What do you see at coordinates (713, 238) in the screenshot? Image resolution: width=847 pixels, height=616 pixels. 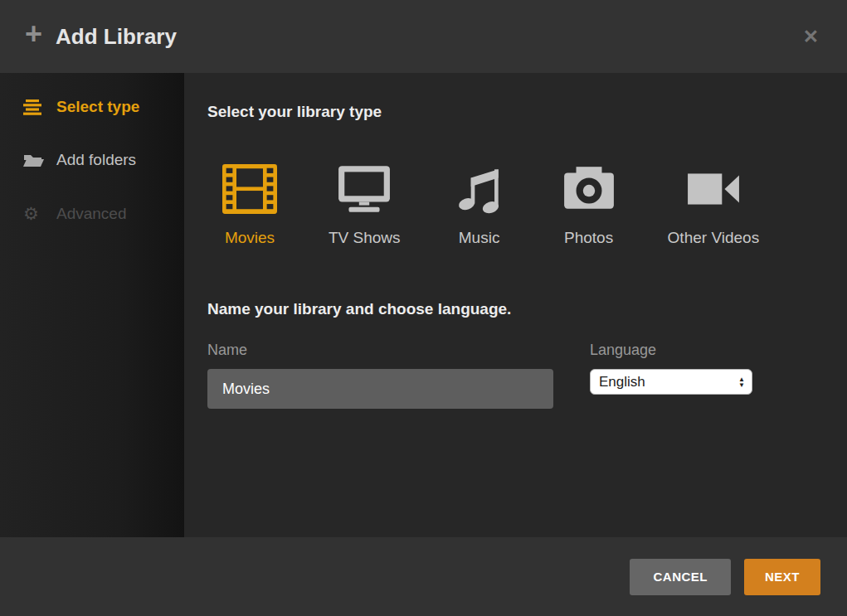 I see `library-type-label: Other Videos` at bounding box center [713, 238].